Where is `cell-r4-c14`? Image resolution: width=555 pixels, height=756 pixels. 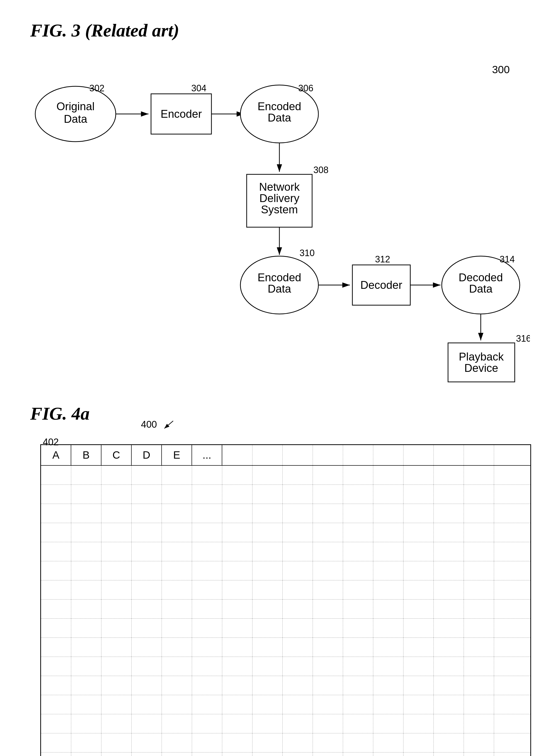
cell-r4-c14 is located at coordinates (449, 532).